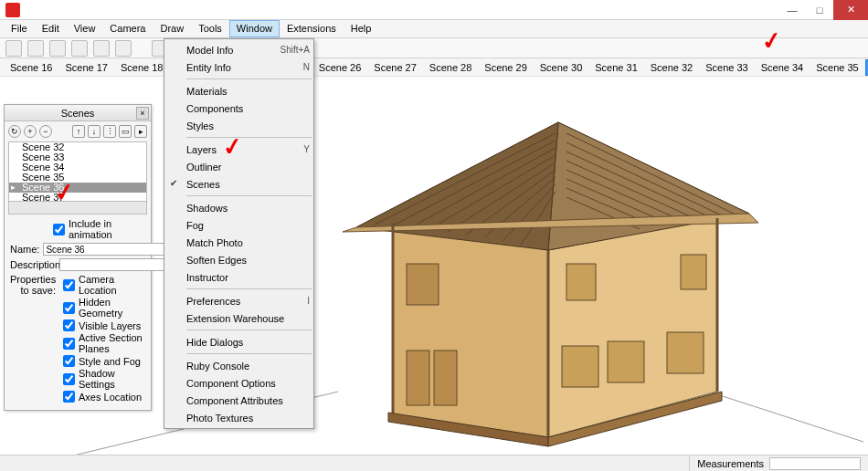 The image size is (868, 471). What do you see at coordinates (104, 249) in the screenshot?
I see `scene-name-input` at bounding box center [104, 249].